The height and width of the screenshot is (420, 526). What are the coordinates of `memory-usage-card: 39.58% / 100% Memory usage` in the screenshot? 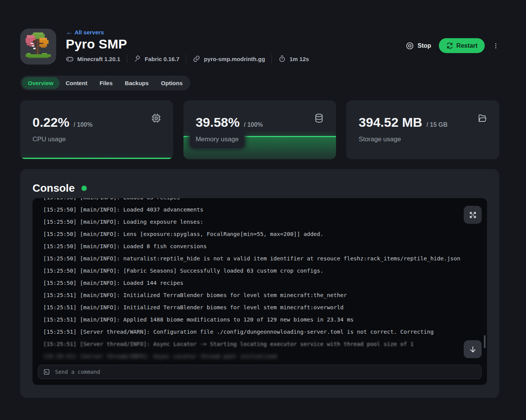 It's located at (260, 130).